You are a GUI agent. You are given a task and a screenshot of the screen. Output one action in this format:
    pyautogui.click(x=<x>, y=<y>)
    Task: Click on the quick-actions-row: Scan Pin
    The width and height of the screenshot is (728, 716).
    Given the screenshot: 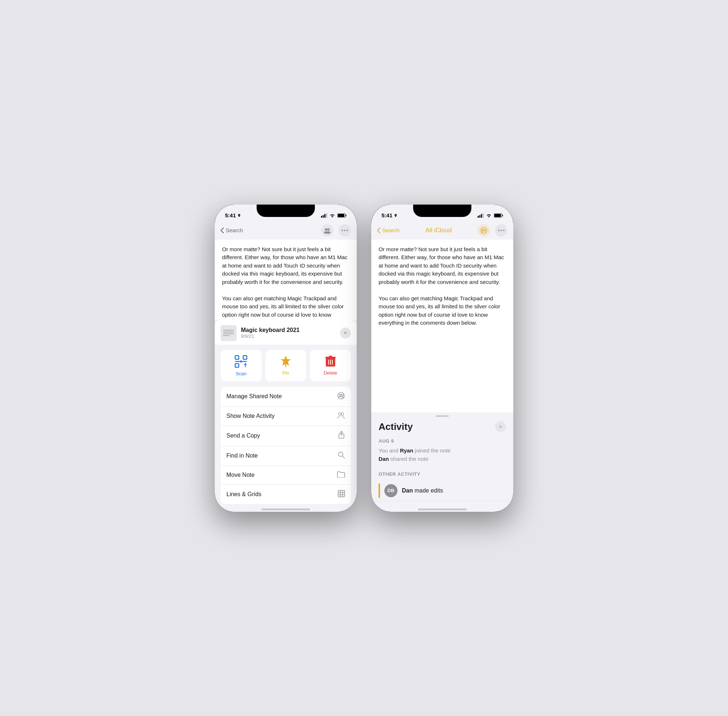 What is the action you would take?
    pyautogui.click(x=286, y=366)
    